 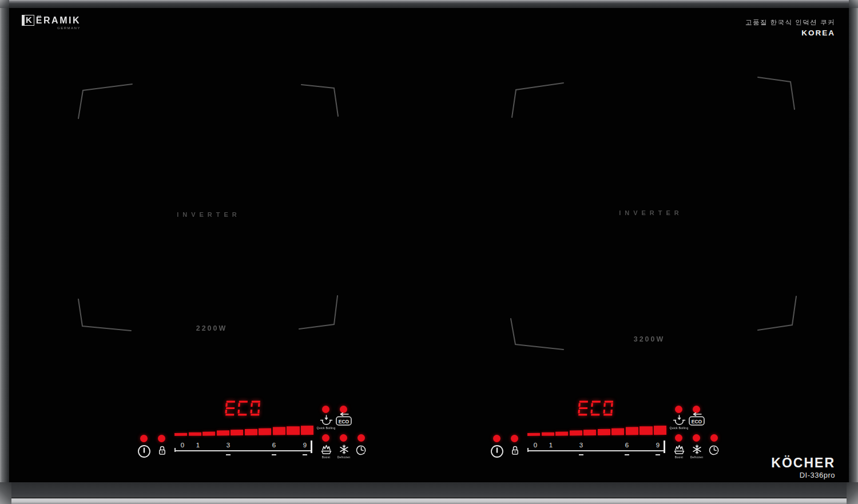 What do you see at coordinates (791, 23) in the screenshot?
I see `korean-tagline: 고품질 한국식 인덕션 쿠커` at bounding box center [791, 23].